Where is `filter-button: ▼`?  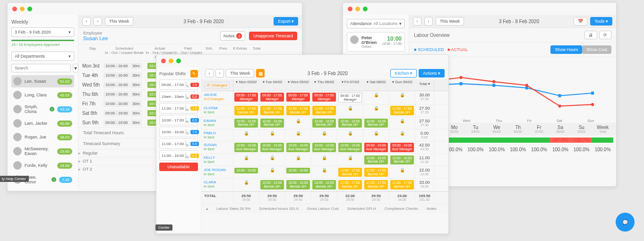 filter-button: ▼ is located at coordinates (76, 68).